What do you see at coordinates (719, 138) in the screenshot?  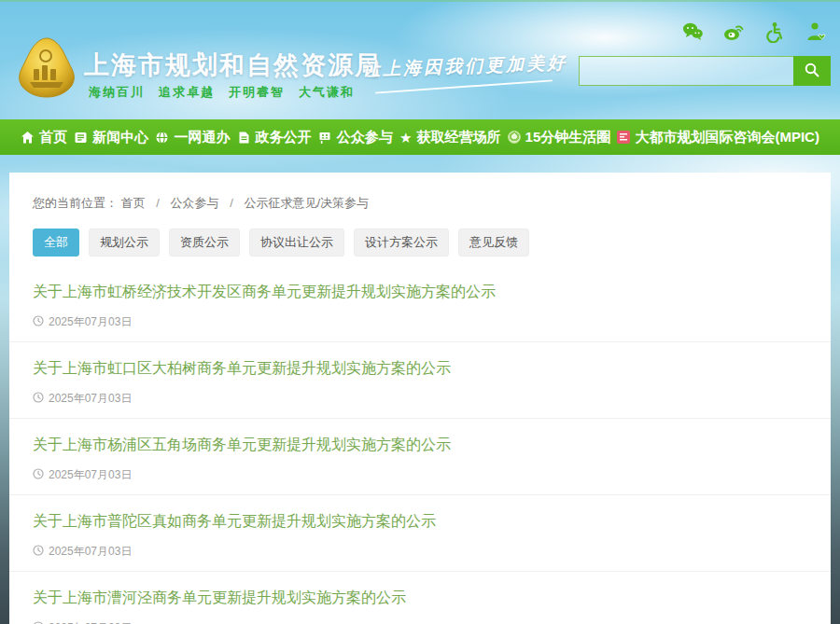 I see `nav-item-mpic: 大都市规划国际咨询会(MPIC)` at bounding box center [719, 138].